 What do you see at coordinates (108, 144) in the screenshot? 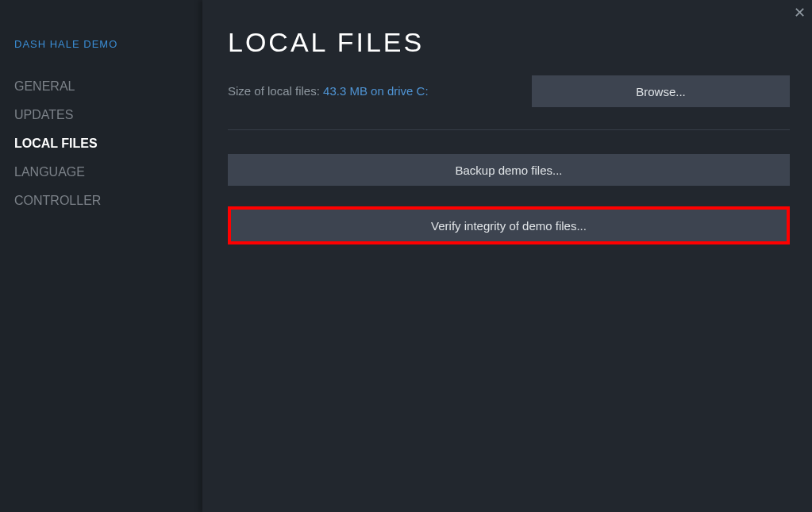
I see `sidebar-item-local-files: LOCAL FILES` at bounding box center [108, 144].